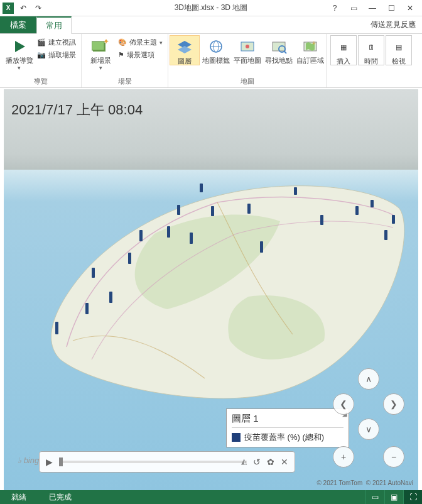 The image size is (422, 504). Describe the element at coordinates (77, 110) in the screenshot. I see `timestamp-label: 2021/7/17 上午 08:04` at that location.